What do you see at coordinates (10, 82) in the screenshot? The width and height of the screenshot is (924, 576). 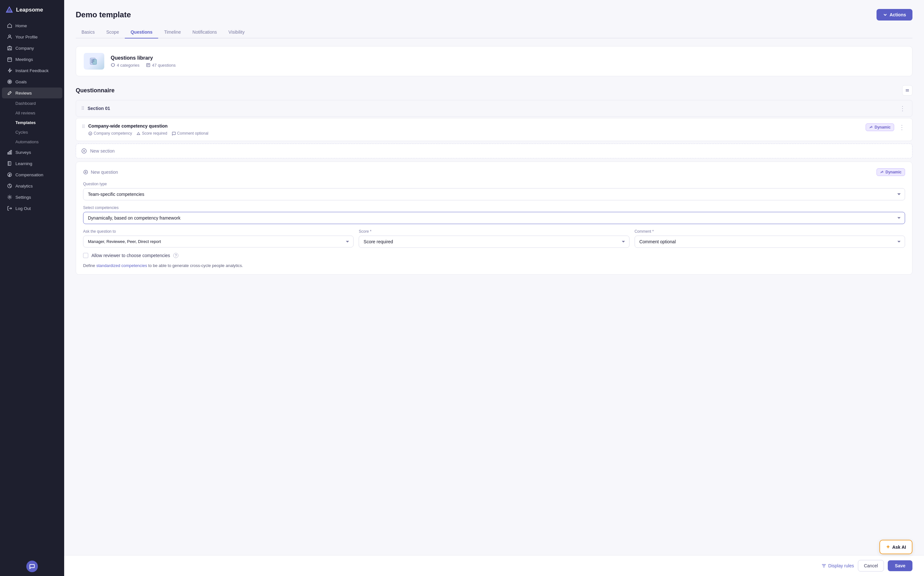 I see `target-icon` at bounding box center [10, 82].